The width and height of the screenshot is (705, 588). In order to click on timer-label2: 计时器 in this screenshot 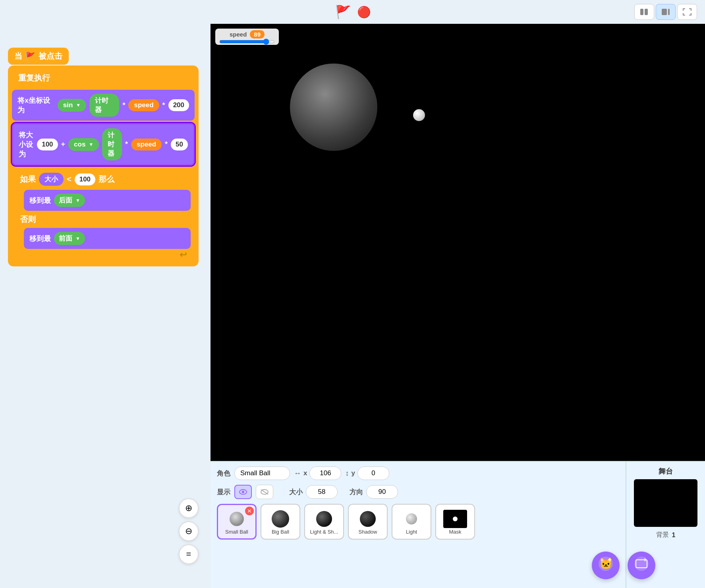, I will do `click(112, 145)`.